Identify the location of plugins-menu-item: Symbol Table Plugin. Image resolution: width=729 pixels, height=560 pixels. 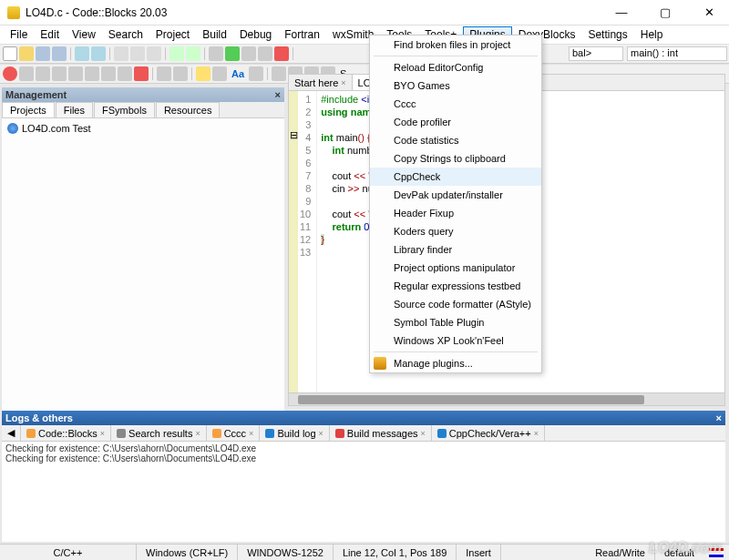
(456, 322).